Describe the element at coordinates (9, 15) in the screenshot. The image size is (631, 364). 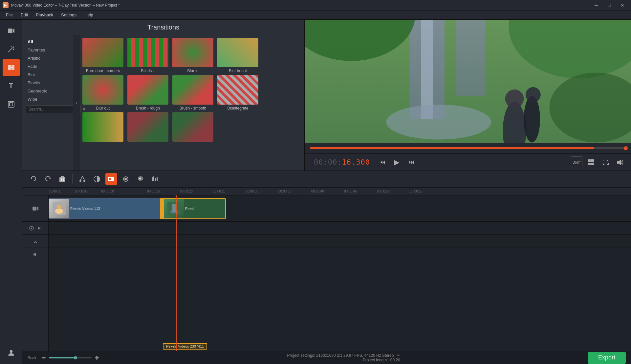
I see `menu-file: File` at that location.